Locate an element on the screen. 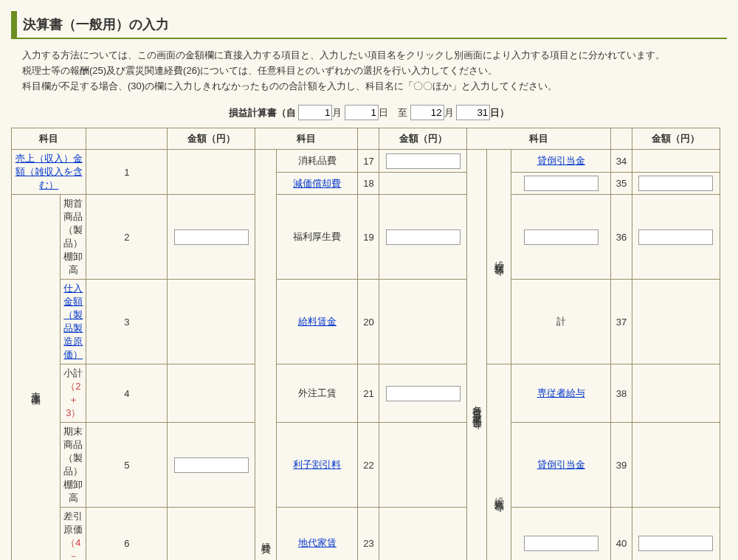  subj-21: 外注工賃 is located at coordinates (317, 394).